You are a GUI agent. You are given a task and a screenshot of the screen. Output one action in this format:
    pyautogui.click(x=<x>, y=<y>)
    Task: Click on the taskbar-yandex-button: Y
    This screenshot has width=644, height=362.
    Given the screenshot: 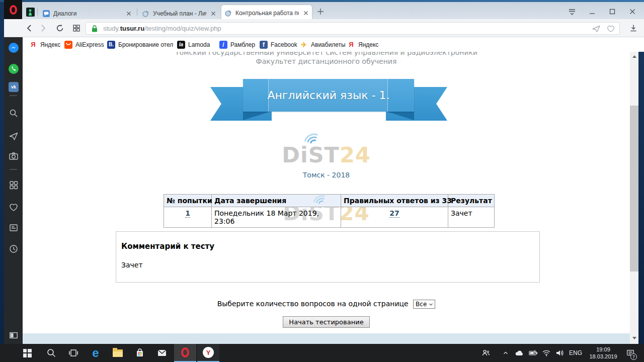 What is the action you would take?
    pyautogui.click(x=208, y=353)
    